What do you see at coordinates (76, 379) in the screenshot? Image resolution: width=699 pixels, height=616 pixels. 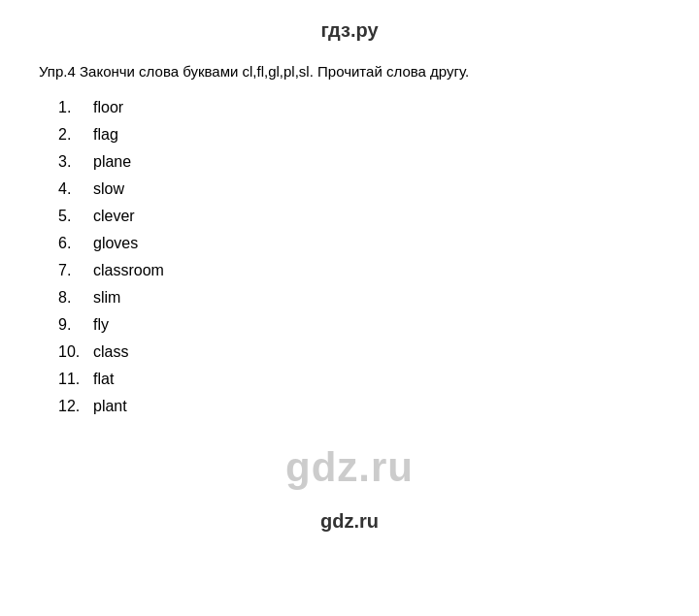 I see `word-number: 11.` at bounding box center [76, 379].